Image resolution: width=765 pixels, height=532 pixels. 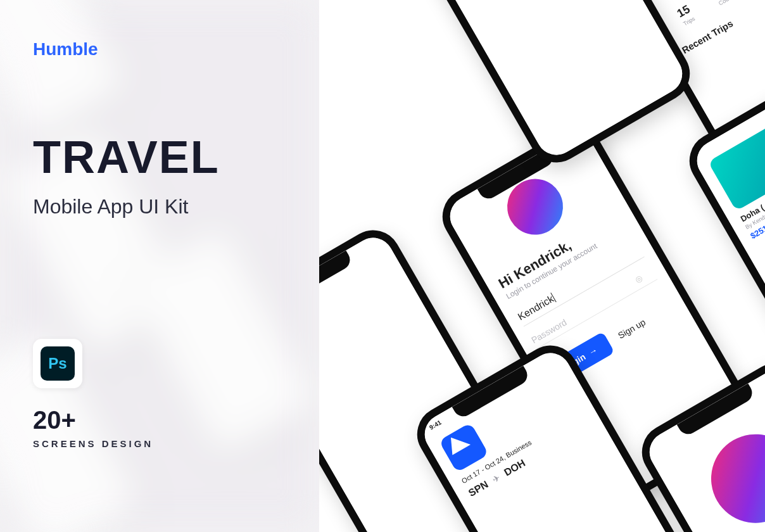 What do you see at coordinates (58, 364) in the screenshot?
I see `photoshop-icon: Ps` at bounding box center [58, 364].